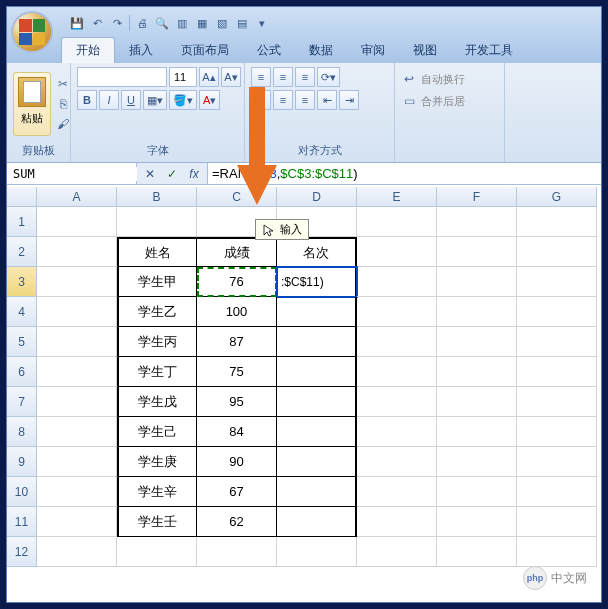 This screenshot has height=609, width=608. What do you see at coordinates (22, 402) in the screenshot?
I see `row-header-7: 7` at bounding box center [22, 402].